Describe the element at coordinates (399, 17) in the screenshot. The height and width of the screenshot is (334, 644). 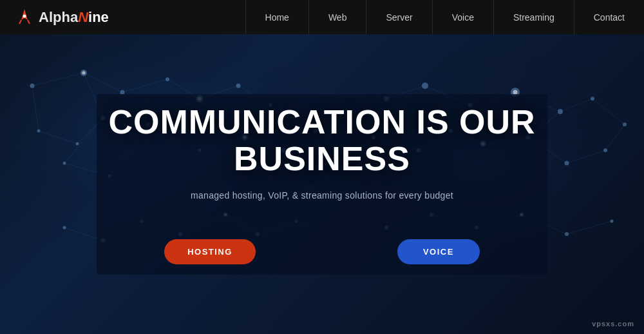
I see `nav-item-server: Server` at that location.